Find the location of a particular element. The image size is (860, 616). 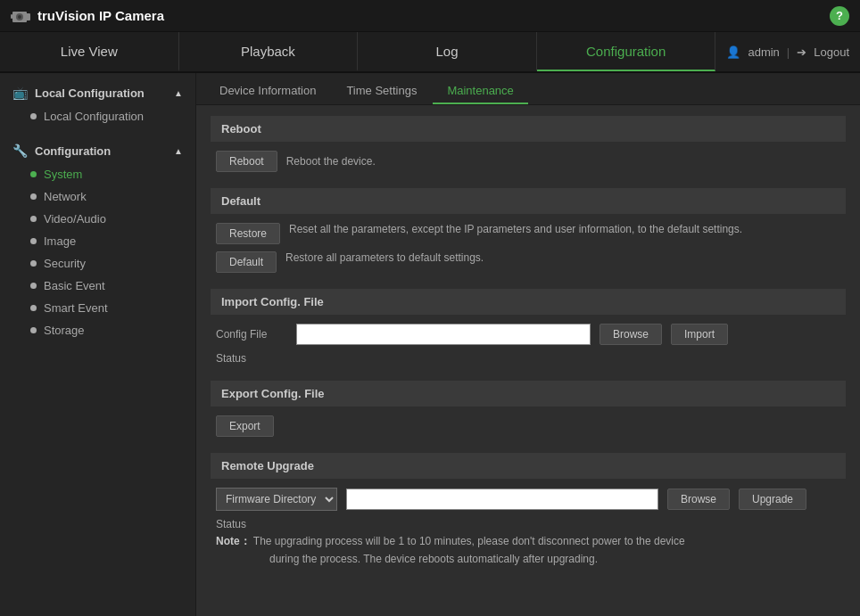

sidebar-item-image: Image is located at coordinates (105, 241).